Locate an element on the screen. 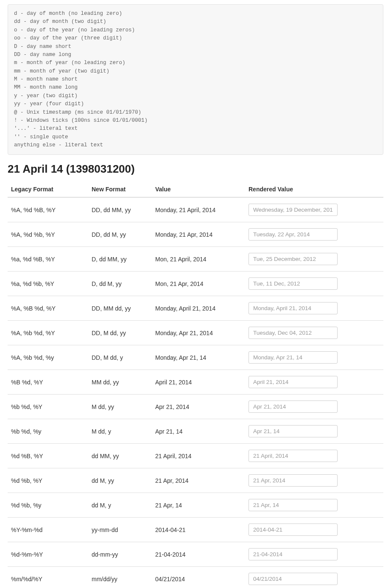 This screenshot has width=391, height=588. cell-value: Apr 21, 14 is located at coordinates (198, 431).